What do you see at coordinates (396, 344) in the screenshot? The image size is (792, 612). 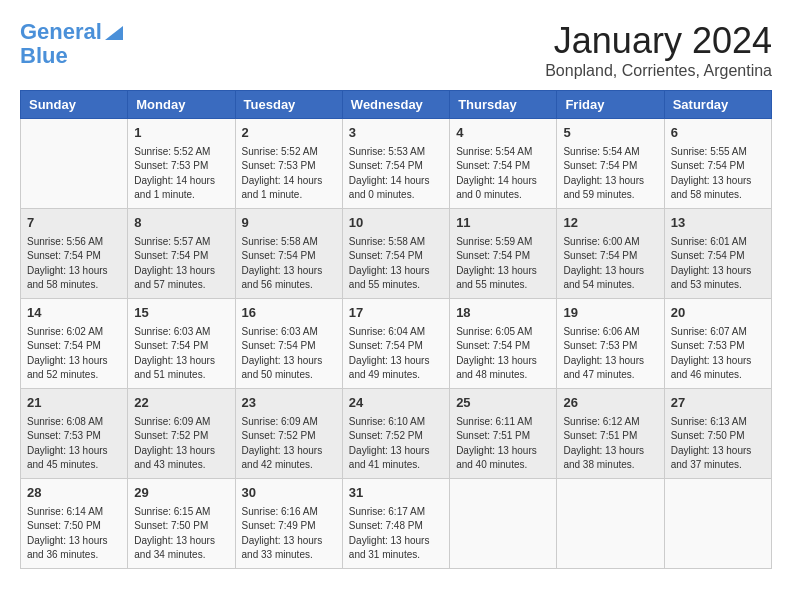 I see `calendar-cell: 17Sunrise: 6:04 AMSunset: 7:54 PMDayligh…` at bounding box center [396, 344].